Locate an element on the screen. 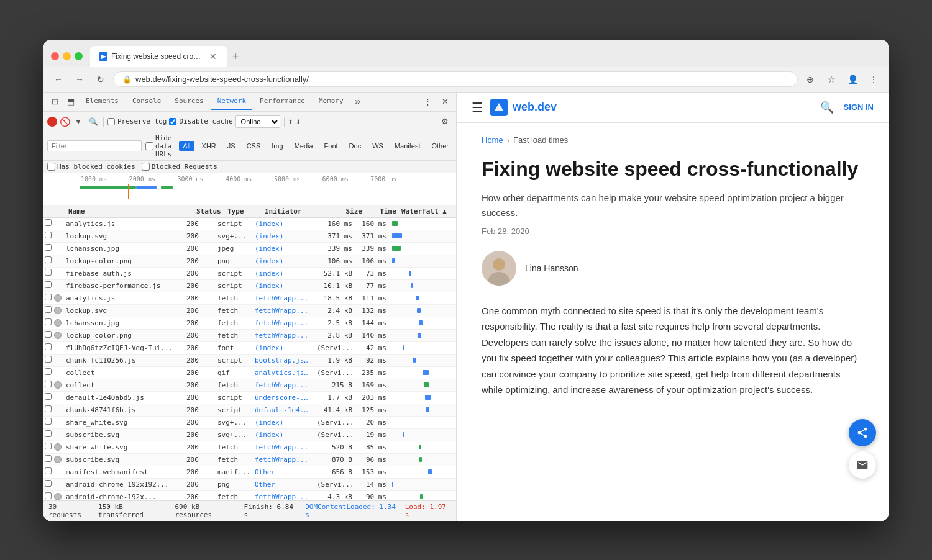  filter-js: JS is located at coordinates (231, 146).